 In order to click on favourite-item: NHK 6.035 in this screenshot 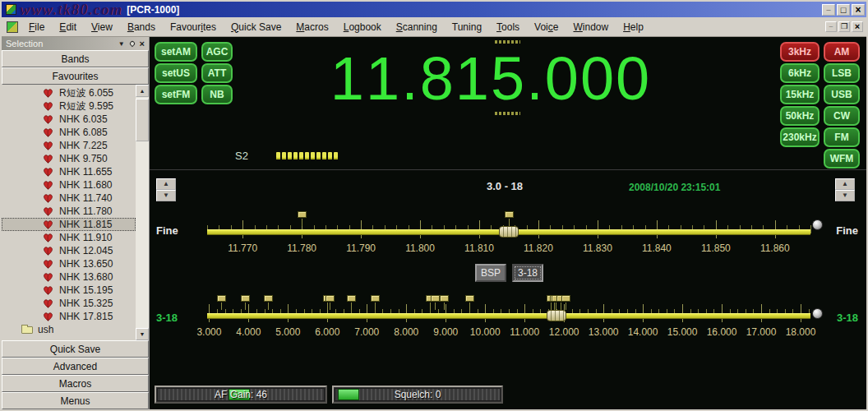, I will do `click(69, 119)`.